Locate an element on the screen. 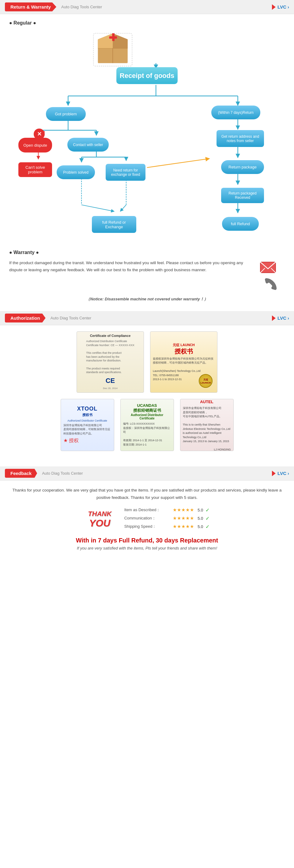 This screenshot has width=294, height=868. cert1-title: Certificate of Compliance is located at coordinates (110, 336).